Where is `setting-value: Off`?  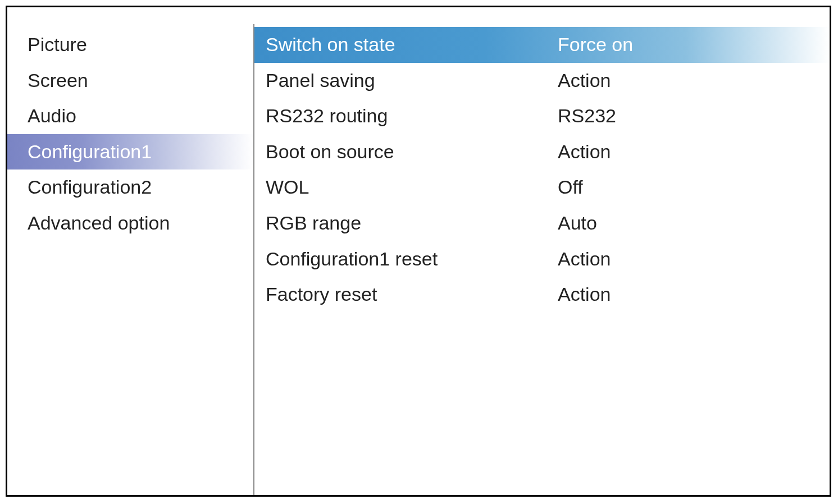 setting-value: Off is located at coordinates (688, 187).